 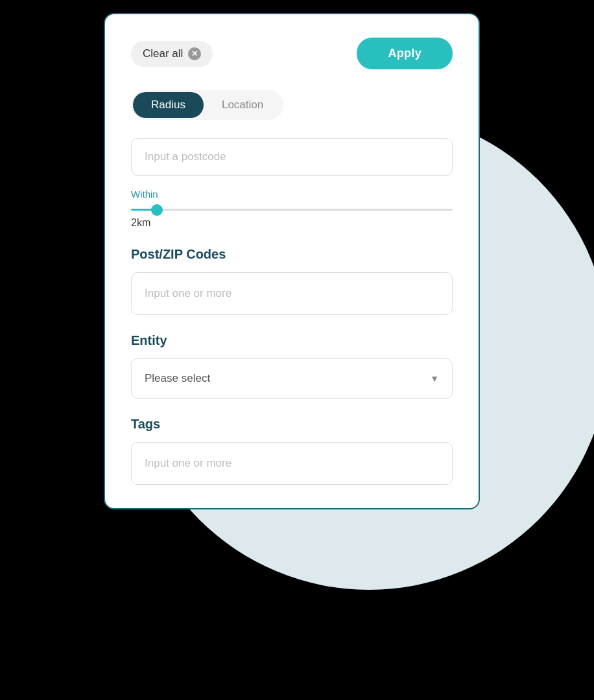 I want to click on postcode-input, so click(x=292, y=157).